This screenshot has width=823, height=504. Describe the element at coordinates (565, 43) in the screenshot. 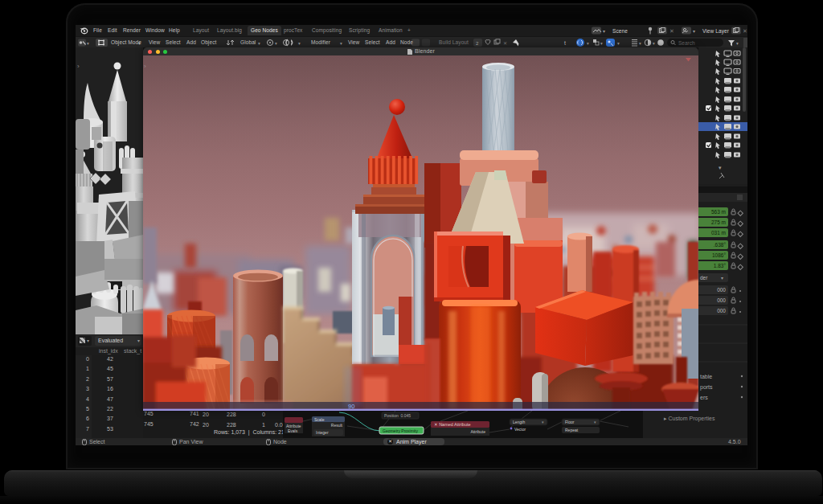

I see `svg-text: t` at that location.